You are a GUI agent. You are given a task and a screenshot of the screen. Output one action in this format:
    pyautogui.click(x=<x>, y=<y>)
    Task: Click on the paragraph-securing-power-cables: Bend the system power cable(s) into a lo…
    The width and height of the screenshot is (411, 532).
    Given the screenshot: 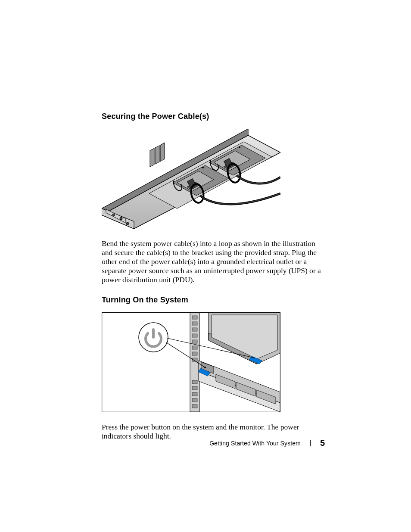 What is the action you would take?
    pyautogui.click(x=213, y=262)
    